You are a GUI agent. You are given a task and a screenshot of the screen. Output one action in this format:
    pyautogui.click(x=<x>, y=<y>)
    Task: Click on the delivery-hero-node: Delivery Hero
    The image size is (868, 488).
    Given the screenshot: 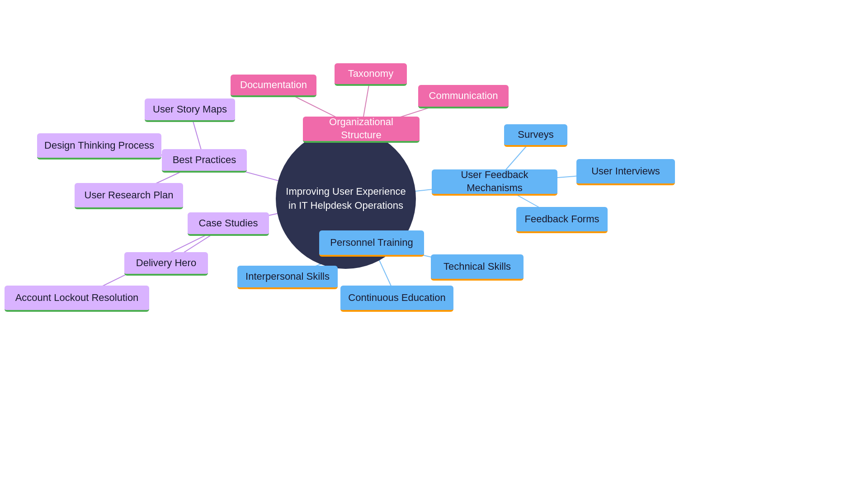 What is the action you would take?
    pyautogui.click(x=166, y=264)
    